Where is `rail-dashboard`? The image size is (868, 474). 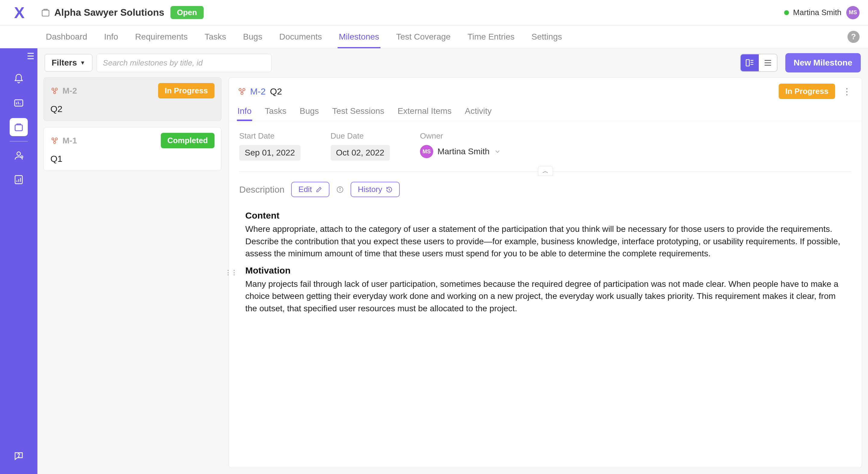
rail-dashboard is located at coordinates (19, 103).